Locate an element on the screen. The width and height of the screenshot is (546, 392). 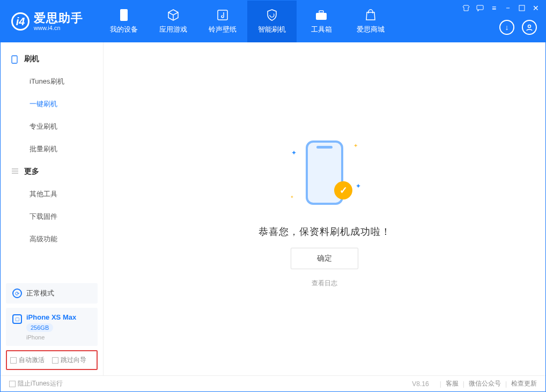
sidebar-item-download-firmware: 下载固件 is located at coordinates (51, 217).